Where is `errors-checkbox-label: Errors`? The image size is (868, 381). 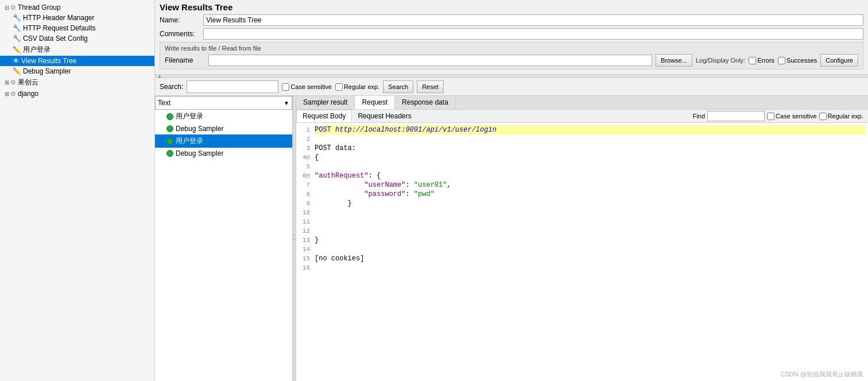
errors-checkbox-label: Errors is located at coordinates (761, 61).